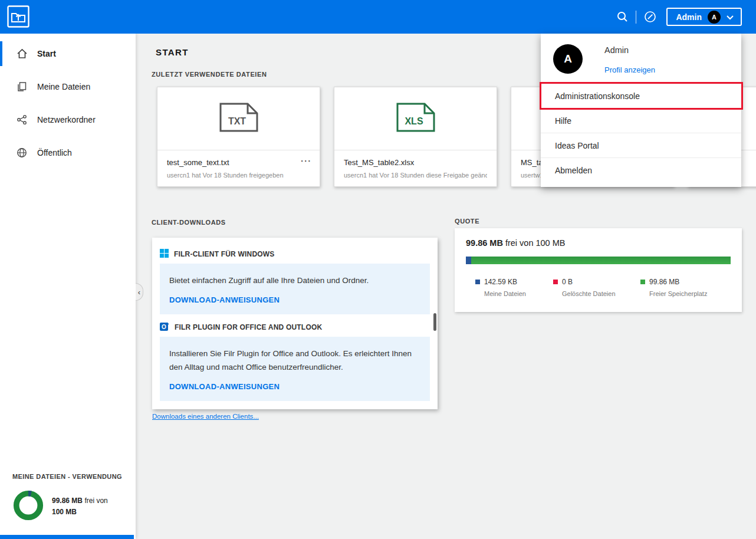  What do you see at coordinates (68, 54) in the screenshot?
I see `sidebar-item-start: Start` at bounding box center [68, 54].